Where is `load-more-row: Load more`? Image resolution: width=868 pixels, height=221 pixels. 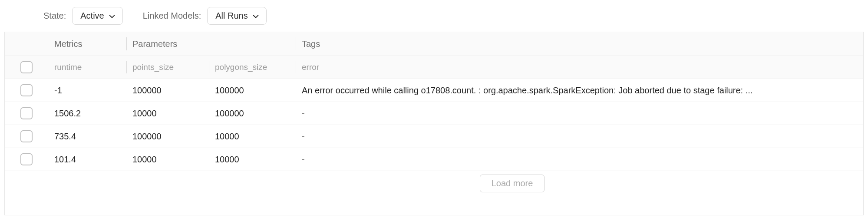
load-more-row: Load more is located at coordinates (434, 184).